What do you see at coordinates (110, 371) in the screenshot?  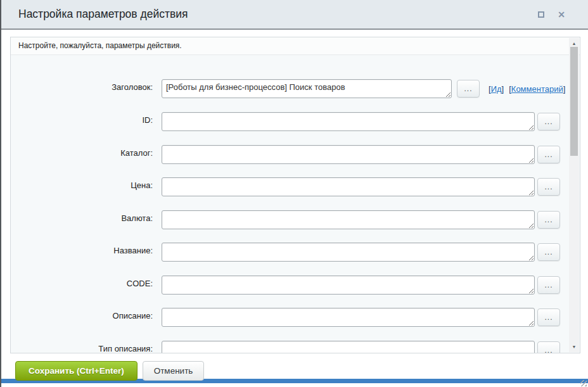 I see `dialog-footer: Сохранить (Ctrl+Enter) Отменить` at bounding box center [110, 371].